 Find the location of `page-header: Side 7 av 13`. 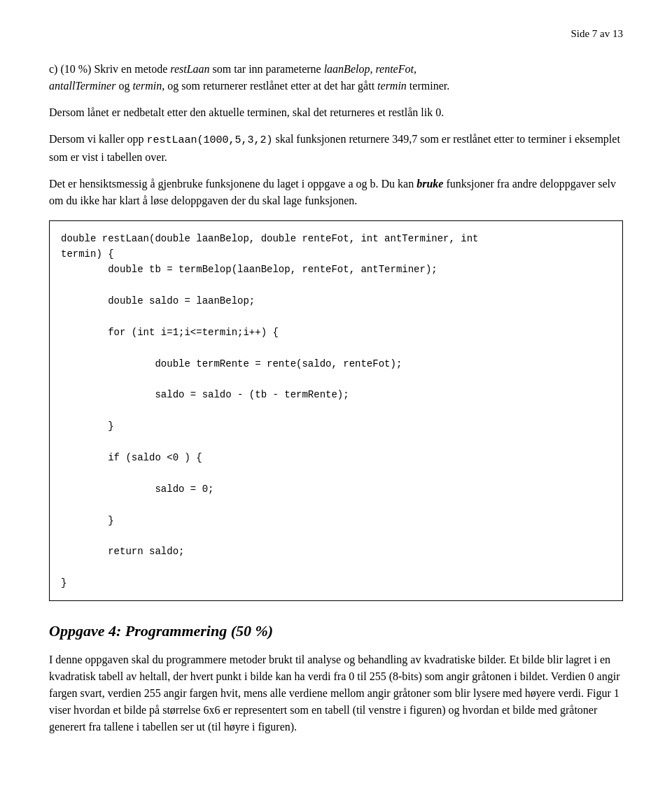

page-header: Side 7 av 13 is located at coordinates (336, 34).